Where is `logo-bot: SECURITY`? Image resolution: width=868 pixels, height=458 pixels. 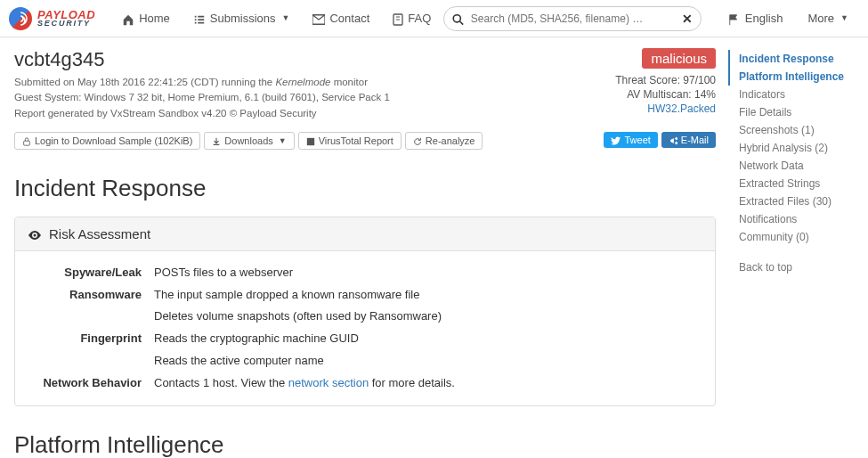 logo-bot: SECURITY is located at coordinates (66, 23).